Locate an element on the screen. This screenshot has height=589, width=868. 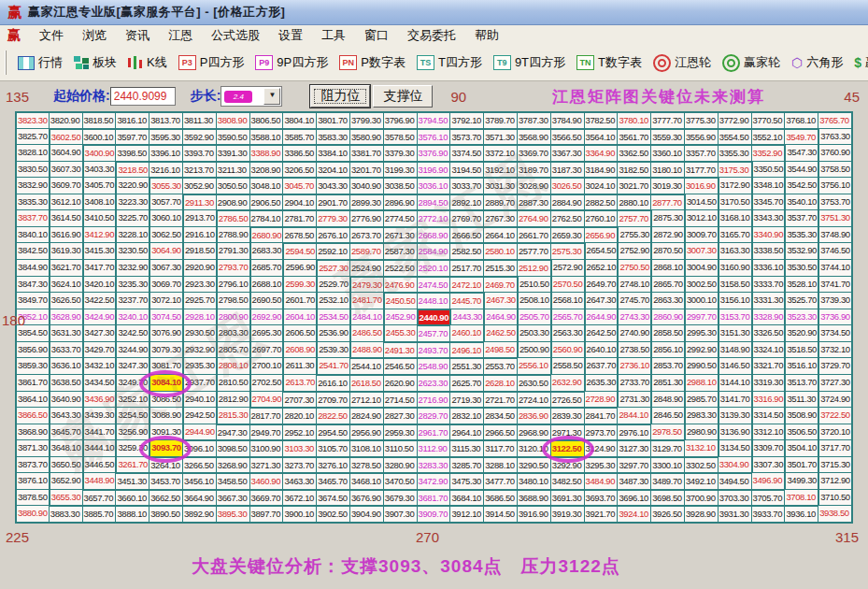
grid-cell: 3537.70 is located at coordinates (801, 218).